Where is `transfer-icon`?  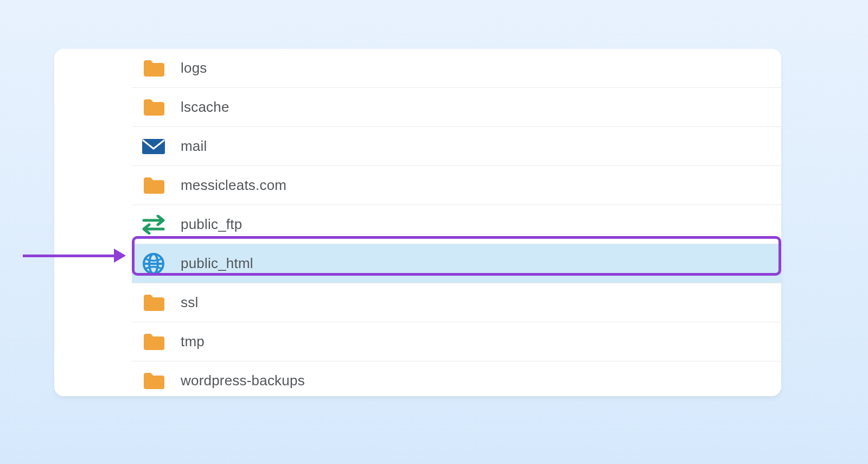
transfer-icon is located at coordinates (154, 225).